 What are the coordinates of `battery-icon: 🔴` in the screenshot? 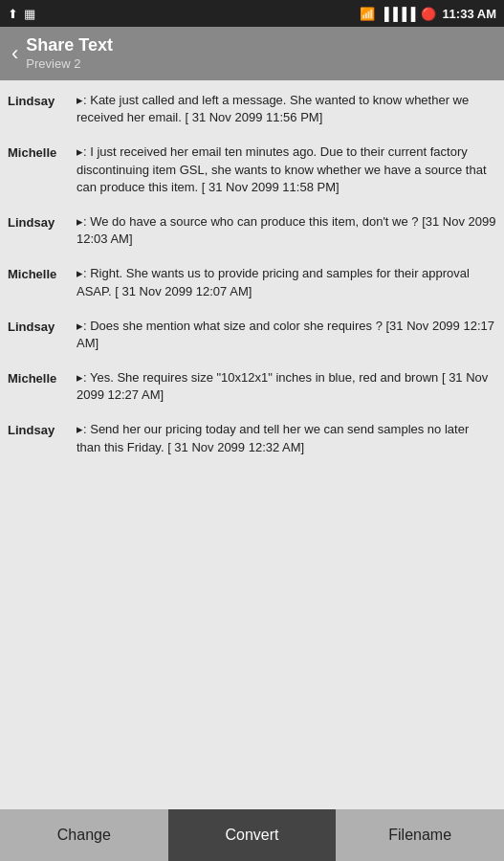 It's located at (428, 13).